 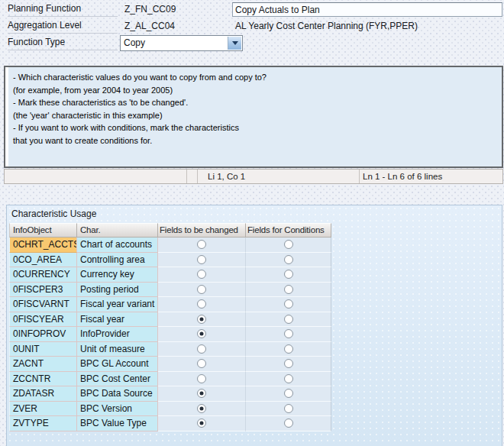 I want to click on char-cell: BPC Value Type, so click(x=118, y=424).